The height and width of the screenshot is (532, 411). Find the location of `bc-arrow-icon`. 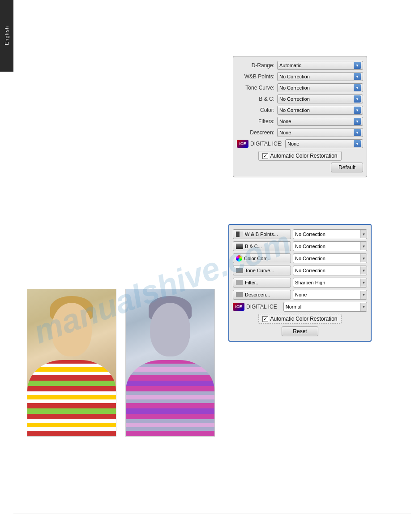

bc-arrow-icon is located at coordinates (357, 99).